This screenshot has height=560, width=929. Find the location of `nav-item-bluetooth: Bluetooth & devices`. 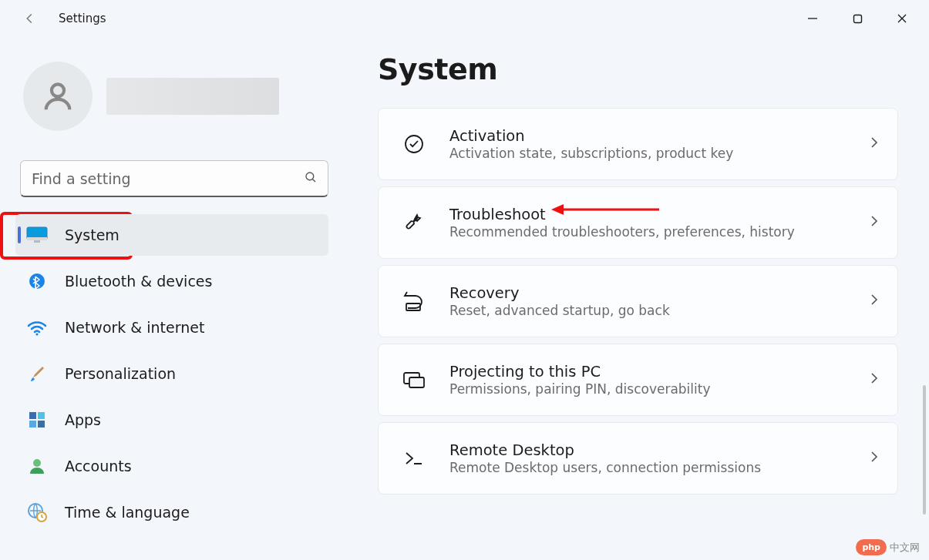

nav-item-bluetooth: Bluetooth & devices is located at coordinates (172, 281).